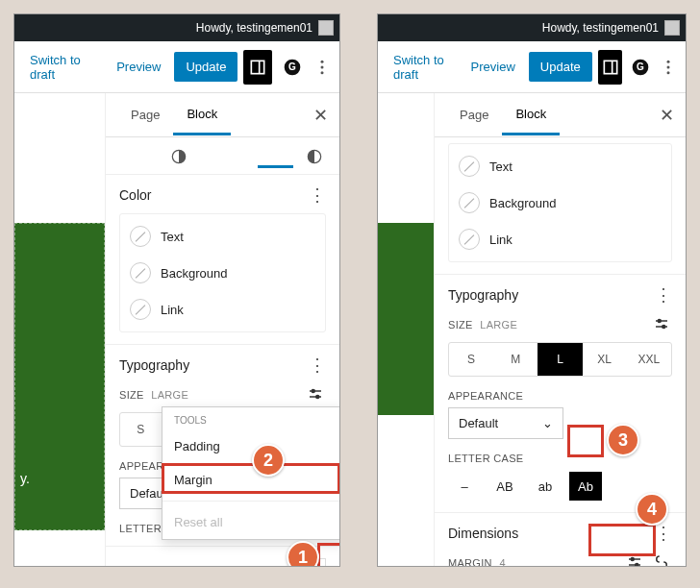  I want to click on contrast-icon, so click(314, 157).